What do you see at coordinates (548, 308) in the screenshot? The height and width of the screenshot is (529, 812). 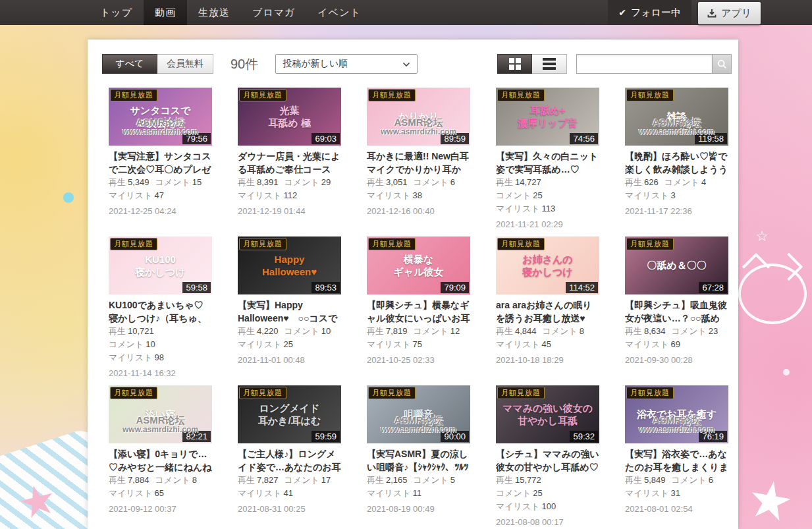 I see `video-card: お姉さんの 寝かしつけ 月額見放題 114:52 ara araお姉さんの眠りを…` at bounding box center [548, 308].